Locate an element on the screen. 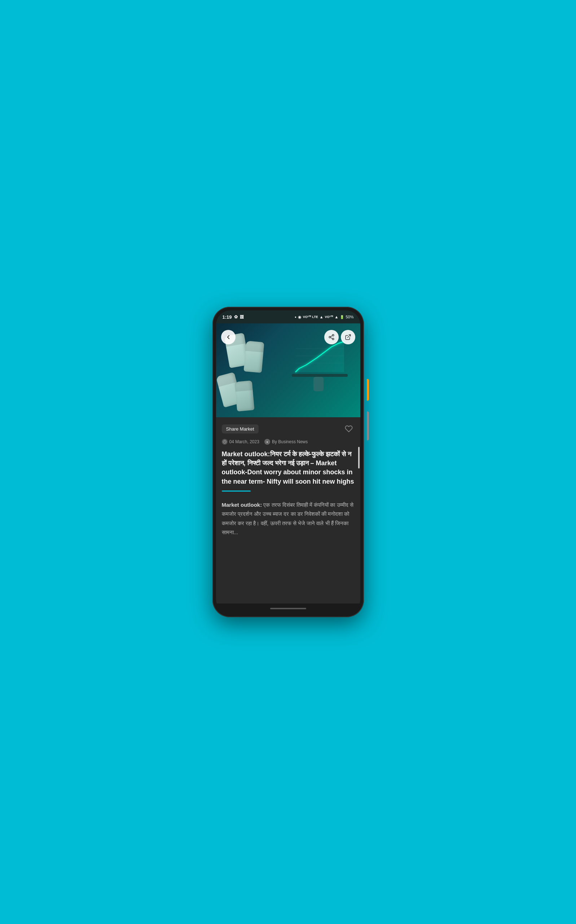  body-bold-start: Market outlook: is located at coordinates (242, 505).